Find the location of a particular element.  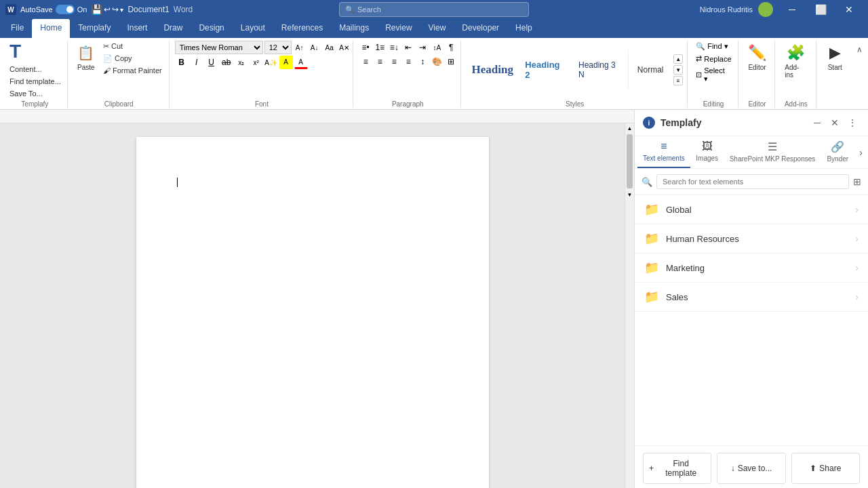

font-family-select: Times New Roman is located at coordinates (219, 47).